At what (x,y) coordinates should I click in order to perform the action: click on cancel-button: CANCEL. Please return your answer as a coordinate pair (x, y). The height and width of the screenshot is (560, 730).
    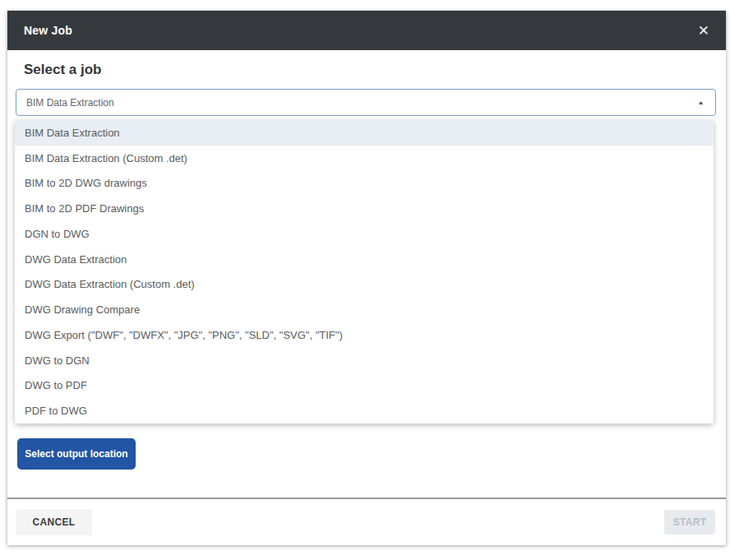
    Looking at the image, I should click on (54, 522).